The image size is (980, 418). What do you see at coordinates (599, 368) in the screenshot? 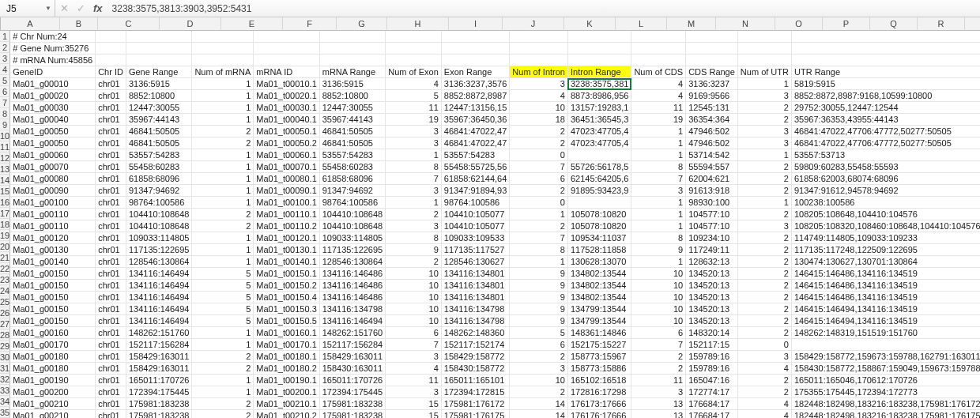
I see `cell-J29: 158773:15886` at bounding box center [599, 368].